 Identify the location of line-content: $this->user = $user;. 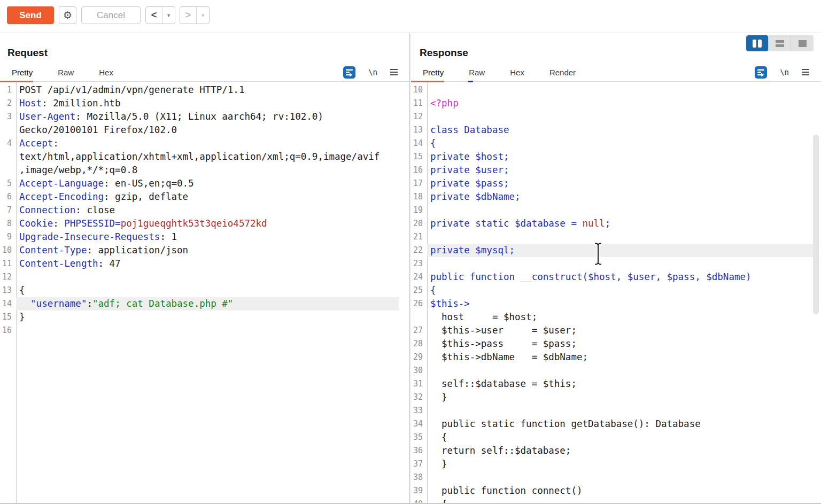
(620, 330).